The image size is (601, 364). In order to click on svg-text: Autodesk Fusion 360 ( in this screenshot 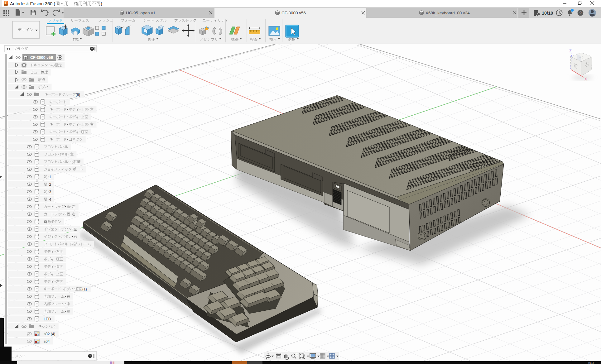, I will do `click(32, 4)`.